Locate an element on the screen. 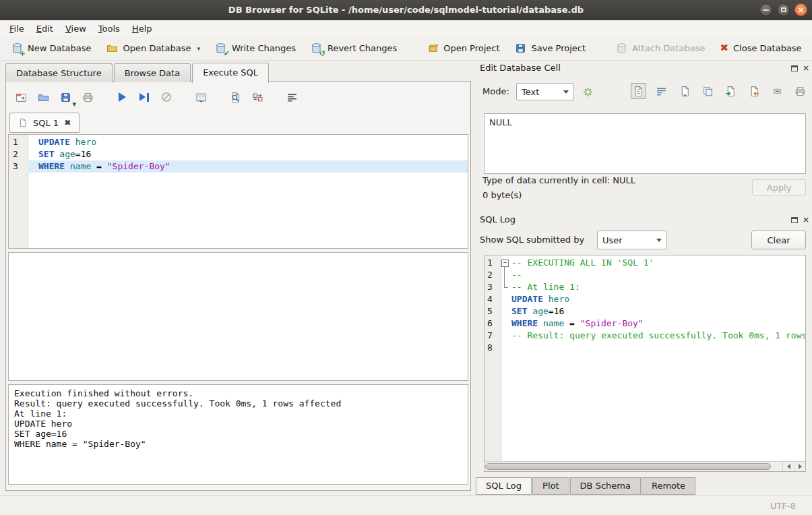 The width and height of the screenshot is (812, 515). save-cell-button is located at coordinates (685, 91).